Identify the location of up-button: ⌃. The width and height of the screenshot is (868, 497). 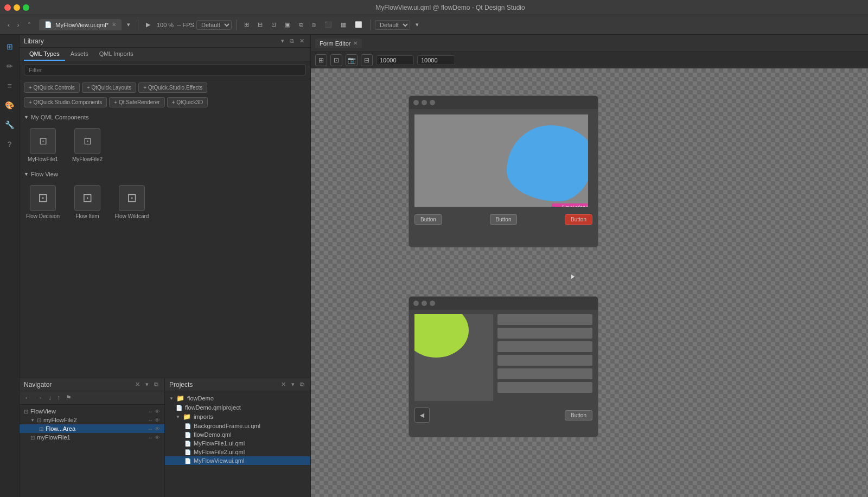
(29, 25).